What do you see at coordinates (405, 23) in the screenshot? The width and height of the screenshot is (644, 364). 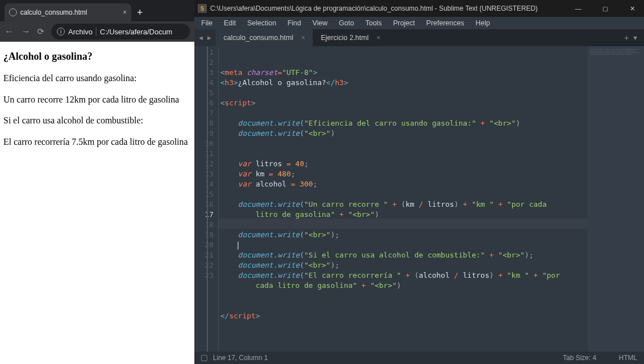 I see `menu-project: Project` at bounding box center [405, 23].